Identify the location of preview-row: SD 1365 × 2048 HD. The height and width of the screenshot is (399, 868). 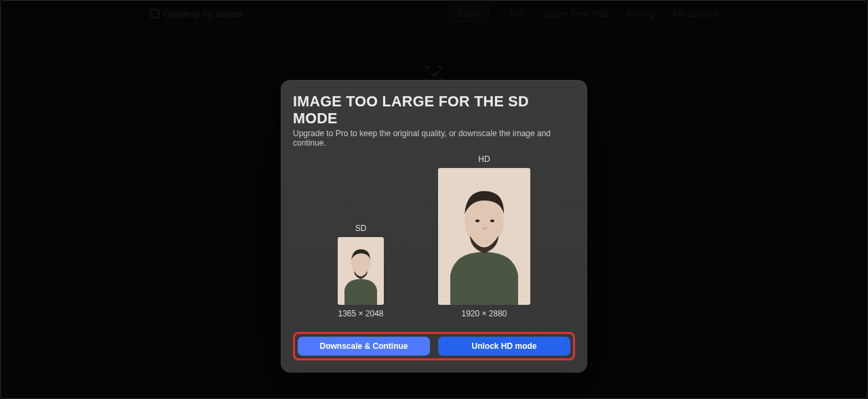
(434, 236).